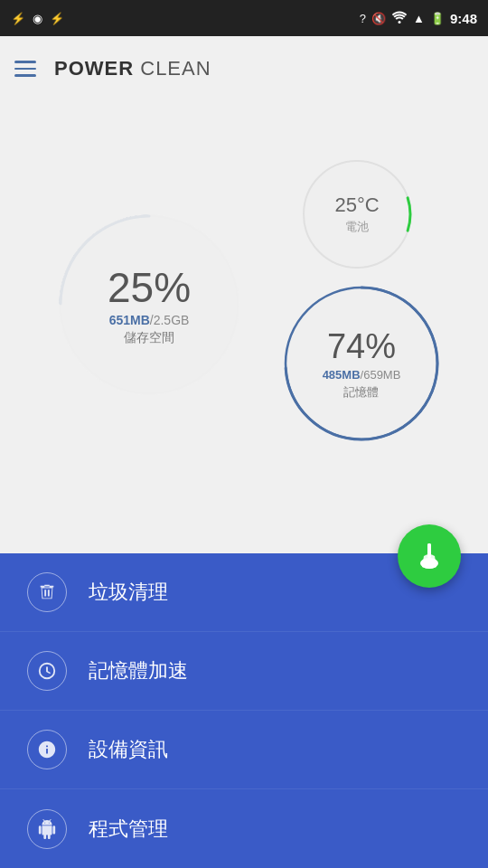 This screenshot has height=868, width=488. What do you see at coordinates (94, 69) in the screenshot?
I see `app-title-bold: POWER` at bounding box center [94, 69].